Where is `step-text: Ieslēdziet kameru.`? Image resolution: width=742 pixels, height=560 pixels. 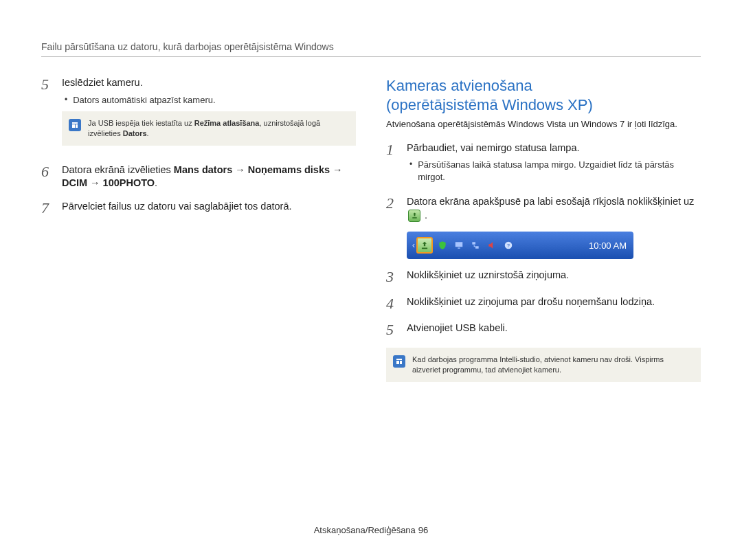
step-text: Ieslēdziet kameru. is located at coordinates (102, 82).